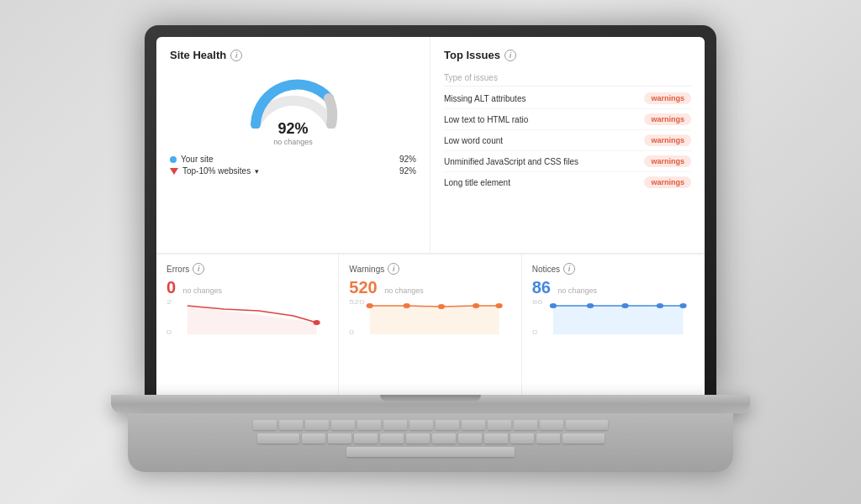 The width and height of the screenshot is (861, 504). What do you see at coordinates (430, 452) in the screenshot?
I see `spacebar-key` at bounding box center [430, 452].